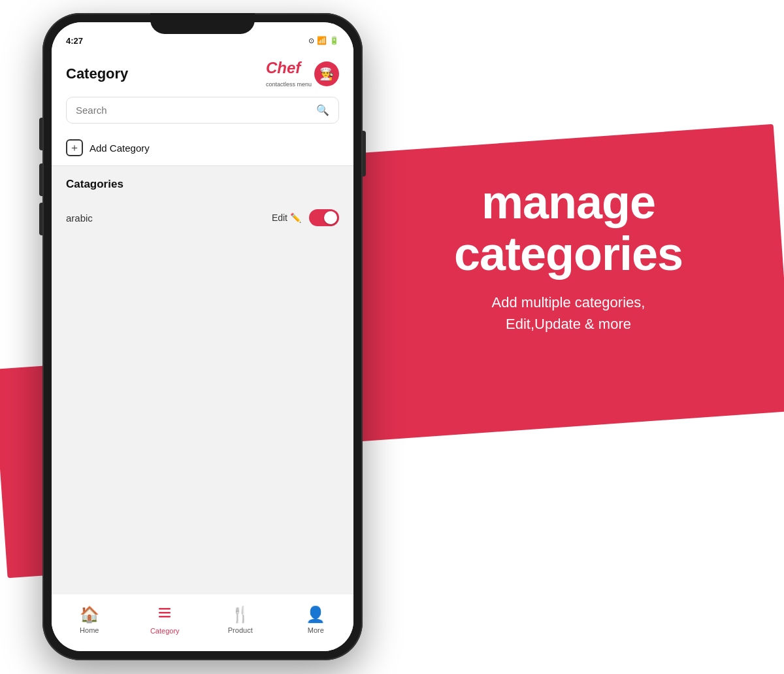 The width and height of the screenshot is (784, 674). Describe the element at coordinates (280, 218) in the screenshot. I see `edit-label: Edit` at that location.